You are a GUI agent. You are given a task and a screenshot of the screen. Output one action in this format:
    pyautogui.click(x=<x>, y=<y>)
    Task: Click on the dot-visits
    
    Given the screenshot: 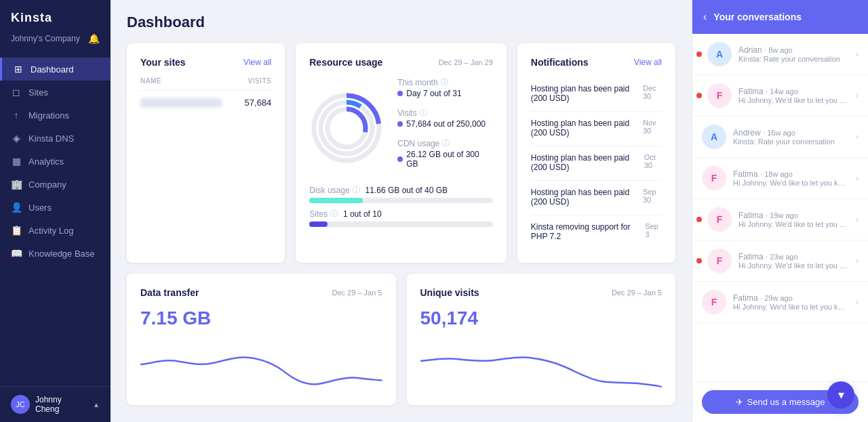 What is the action you would take?
    pyautogui.click(x=400, y=124)
    